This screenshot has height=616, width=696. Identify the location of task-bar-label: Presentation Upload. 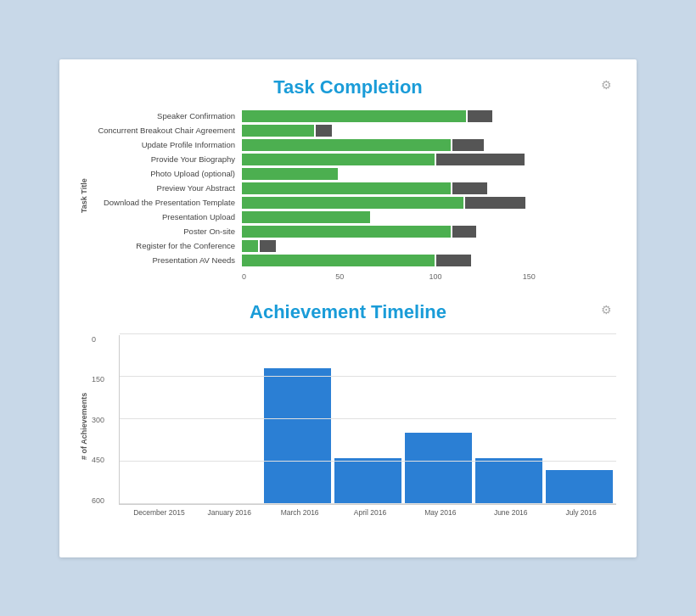
(168, 217).